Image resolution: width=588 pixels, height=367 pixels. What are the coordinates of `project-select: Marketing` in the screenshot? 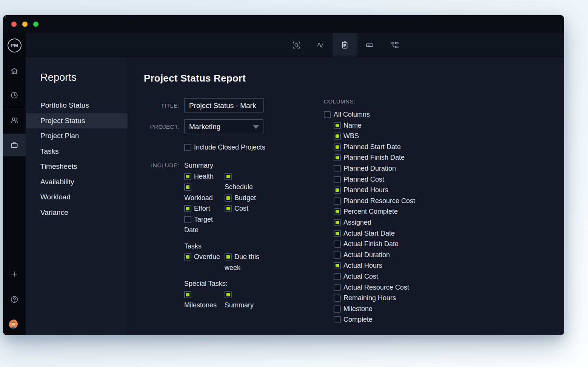 It's located at (224, 127).